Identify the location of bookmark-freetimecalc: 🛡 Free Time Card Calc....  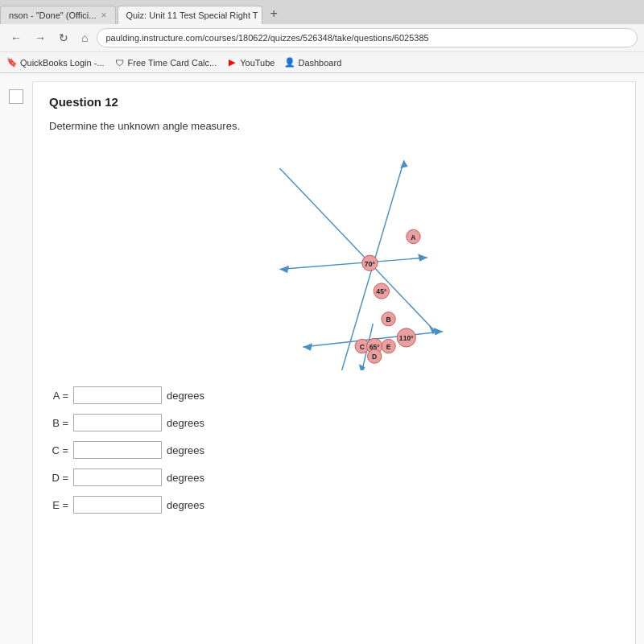
(166, 63).